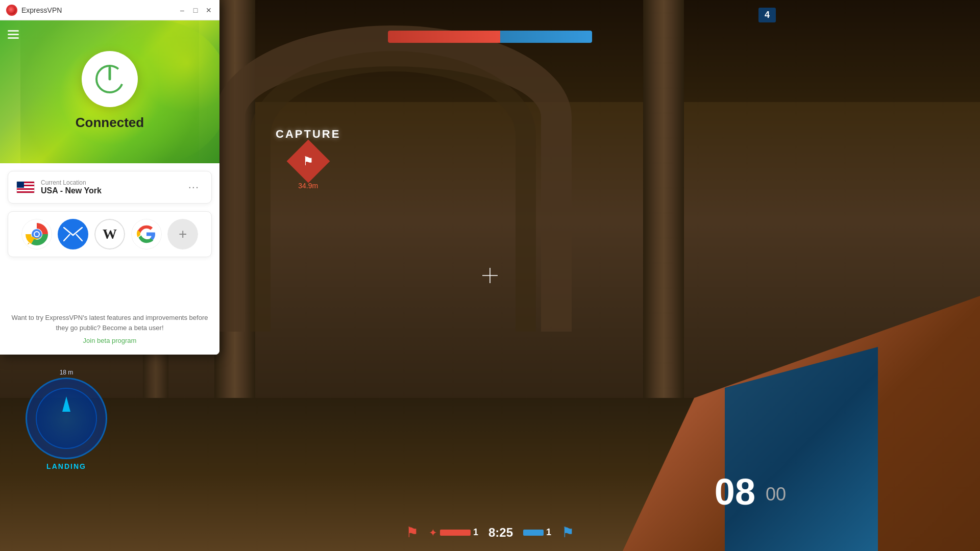 The height and width of the screenshot is (551, 980). I want to click on location-name: USA - New York, so click(71, 191).